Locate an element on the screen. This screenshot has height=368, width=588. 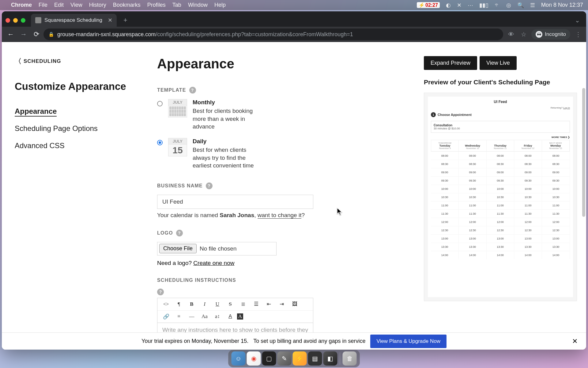
dock-finder-icon: ☺ is located at coordinates (239, 358).